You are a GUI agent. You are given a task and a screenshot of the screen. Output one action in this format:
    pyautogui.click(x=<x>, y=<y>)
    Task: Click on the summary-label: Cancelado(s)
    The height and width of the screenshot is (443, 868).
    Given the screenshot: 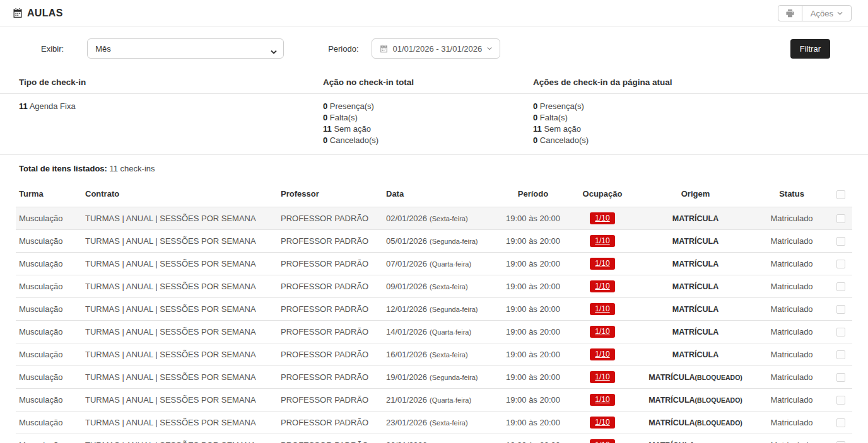 What is the action you would take?
    pyautogui.click(x=564, y=140)
    